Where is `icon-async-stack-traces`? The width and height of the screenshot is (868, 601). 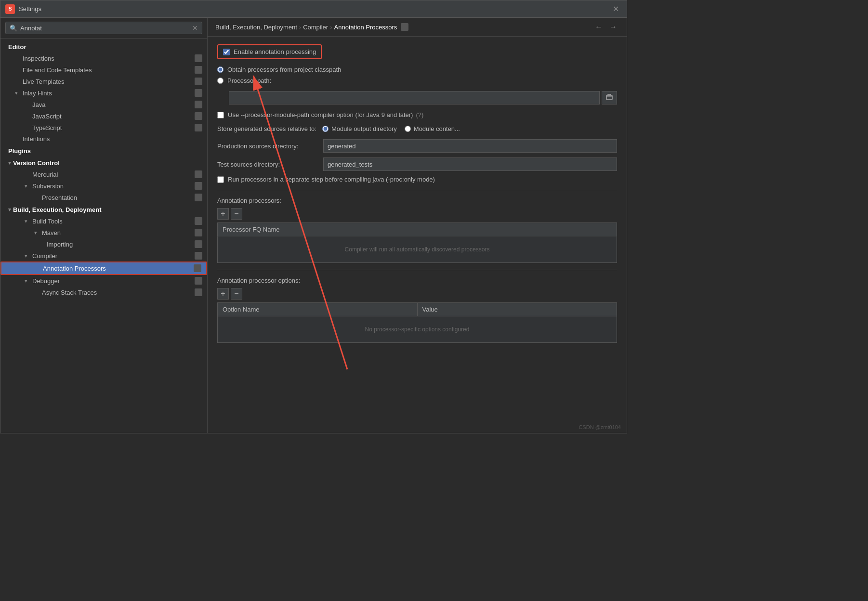 icon-async-stack-traces is located at coordinates (198, 292).